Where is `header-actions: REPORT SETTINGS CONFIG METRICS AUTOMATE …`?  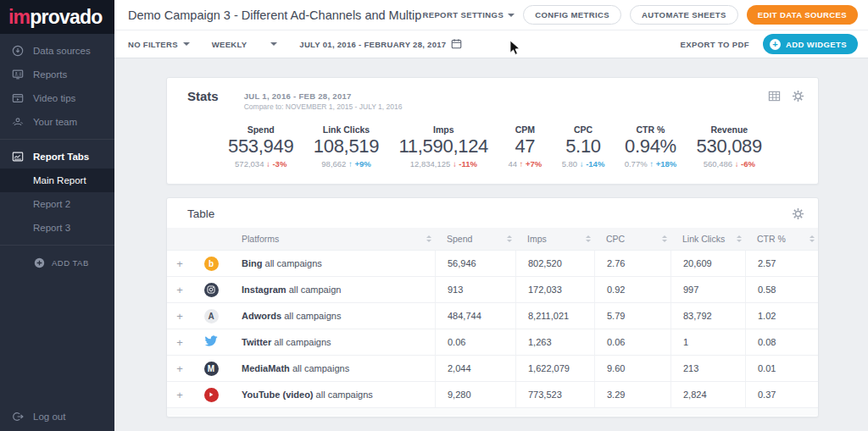 header-actions: REPORT SETTINGS CONFIG METRICS AUTOMATE … is located at coordinates (640, 15).